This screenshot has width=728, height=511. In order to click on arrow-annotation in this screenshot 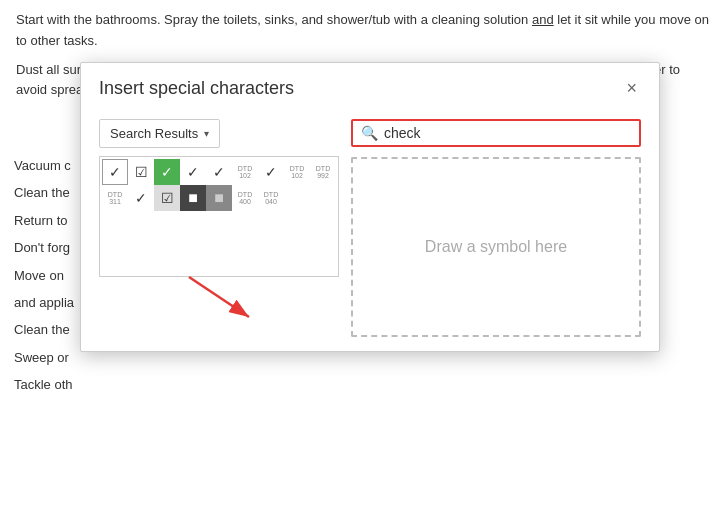, I will do `click(219, 297)`.